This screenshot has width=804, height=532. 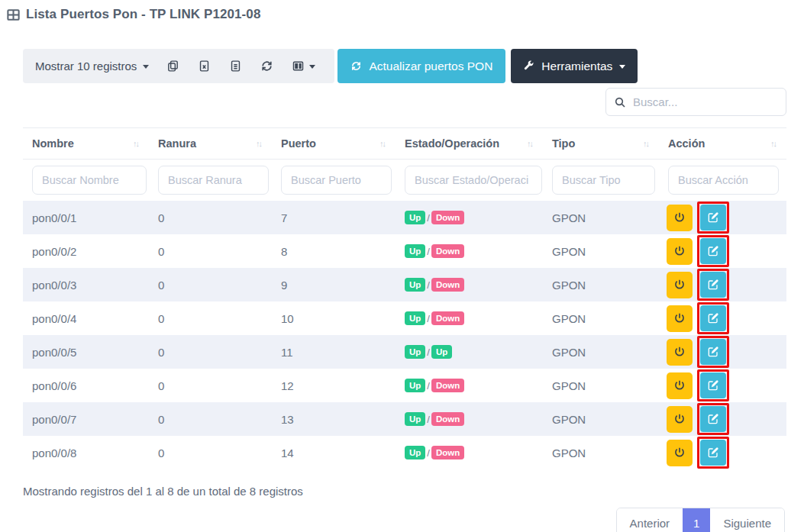 I want to click on toolbar: Mostrar 10 registros, so click(x=405, y=66).